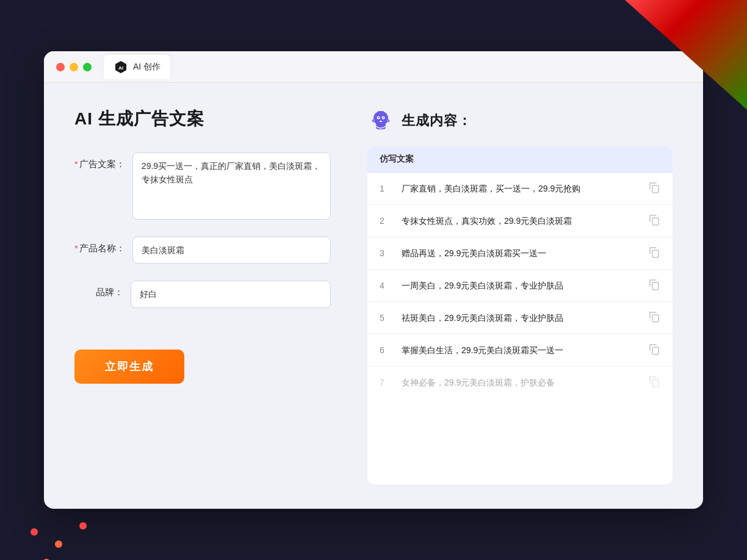  What do you see at coordinates (520, 318) in the screenshot?
I see `result-item: 5祛斑美白，29.9元美白淡斑霜，专业护肤品` at bounding box center [520, 318].